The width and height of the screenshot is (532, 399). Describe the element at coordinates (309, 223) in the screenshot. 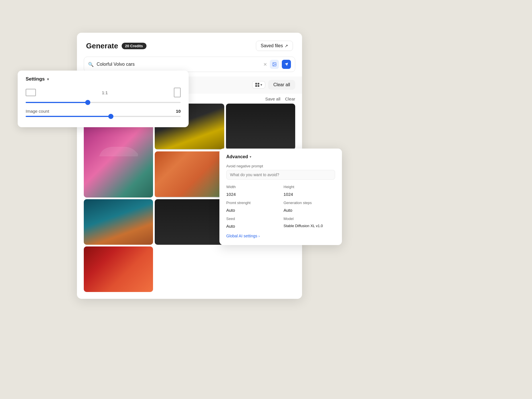

I see `model-field: Model Stable Diffusion XL v1.0` at that location.